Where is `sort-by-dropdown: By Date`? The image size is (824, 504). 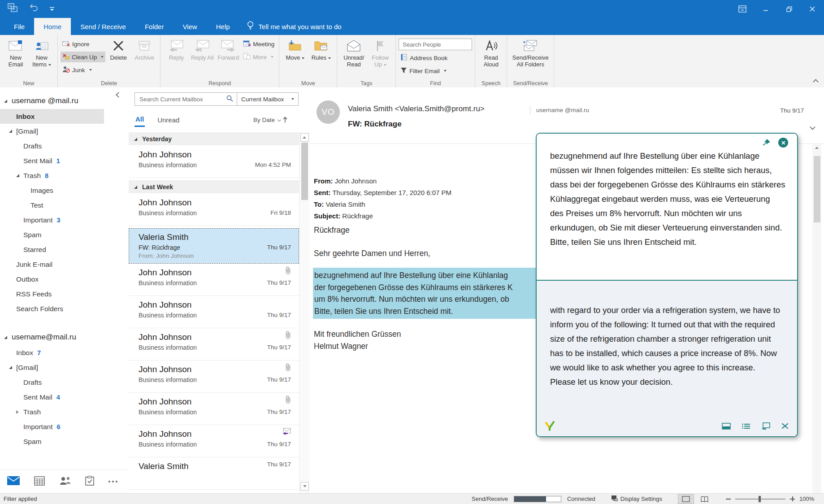
sort-by-dropdown: By Date is located at coordinates (267, 120).